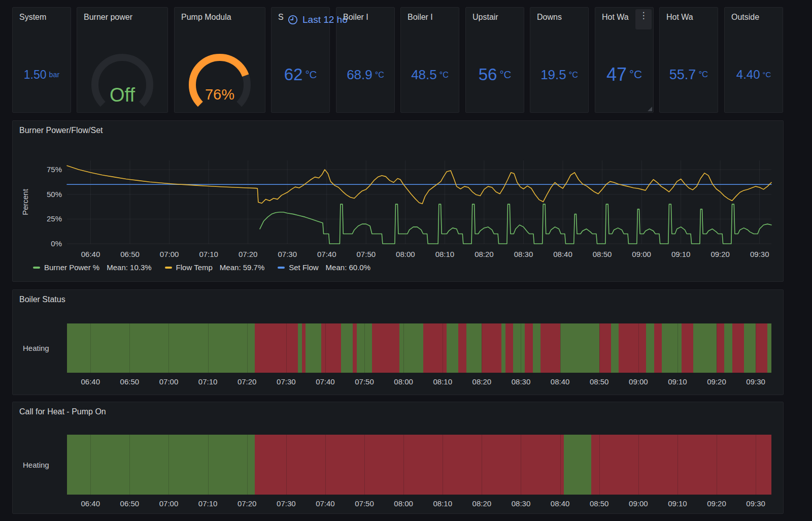 The image size is (812, 521). Describe the element at coordinates (220, 94) in the screenshot. I see `gauge-value: 76%` at that location.